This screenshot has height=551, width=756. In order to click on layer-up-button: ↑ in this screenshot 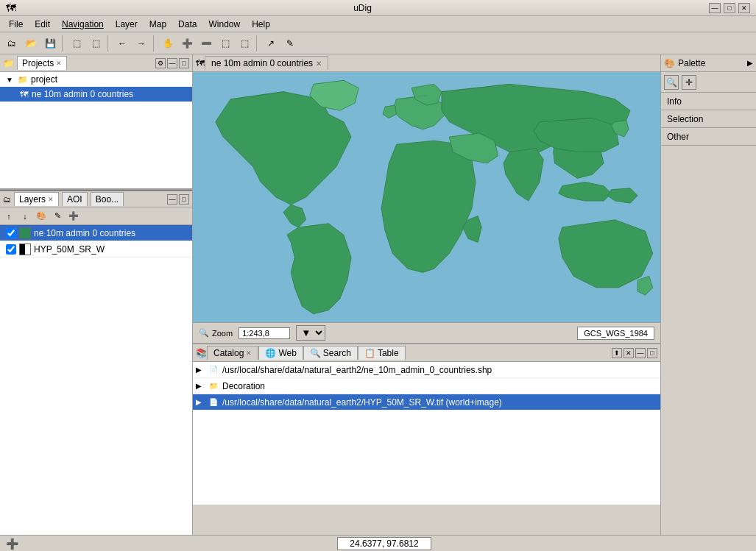, I will do `click(9, 216)`.